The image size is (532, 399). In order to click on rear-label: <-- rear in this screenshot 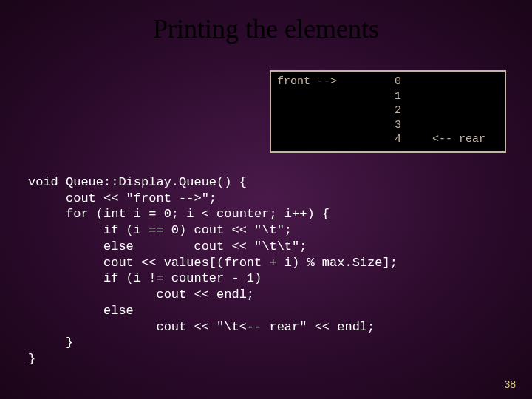, I will do `click(454, 140)`.